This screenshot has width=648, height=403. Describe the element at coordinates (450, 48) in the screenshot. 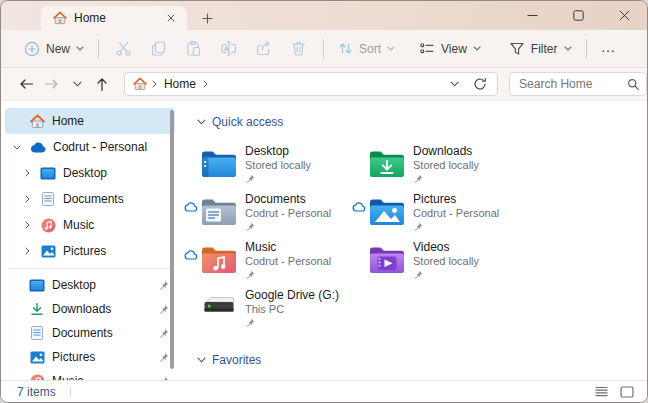

I see `view-button: View` at that location.